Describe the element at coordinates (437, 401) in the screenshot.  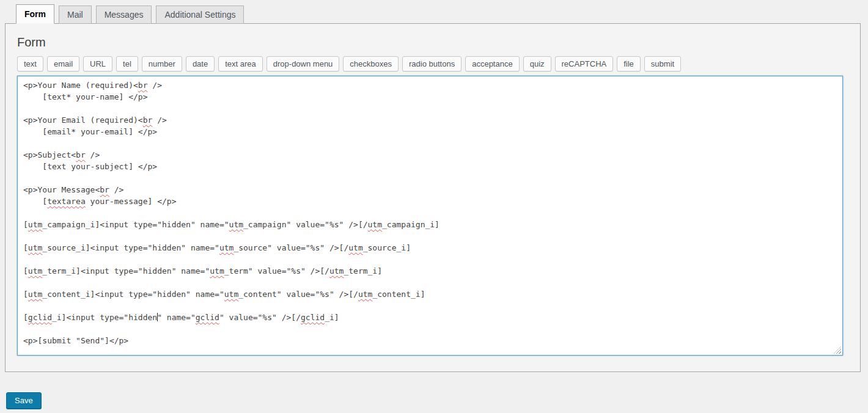
I see `save-row: Save` at that location.